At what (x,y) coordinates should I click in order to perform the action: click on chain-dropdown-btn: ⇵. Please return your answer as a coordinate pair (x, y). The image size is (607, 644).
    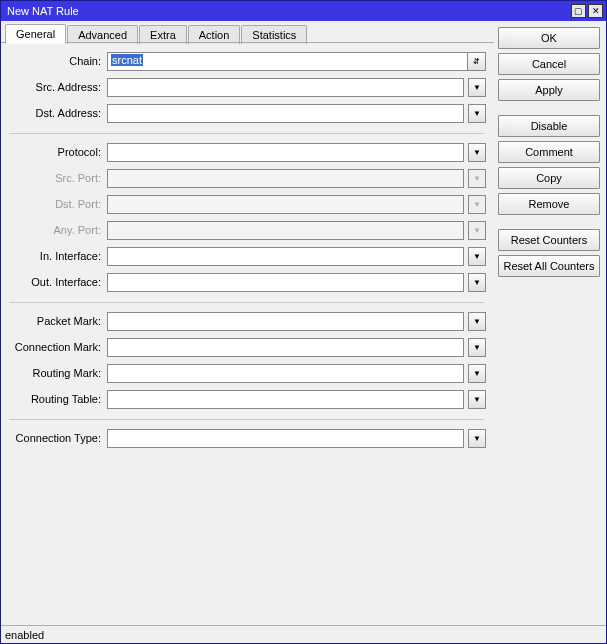
    Looking at the image, I should click on (477, 62).